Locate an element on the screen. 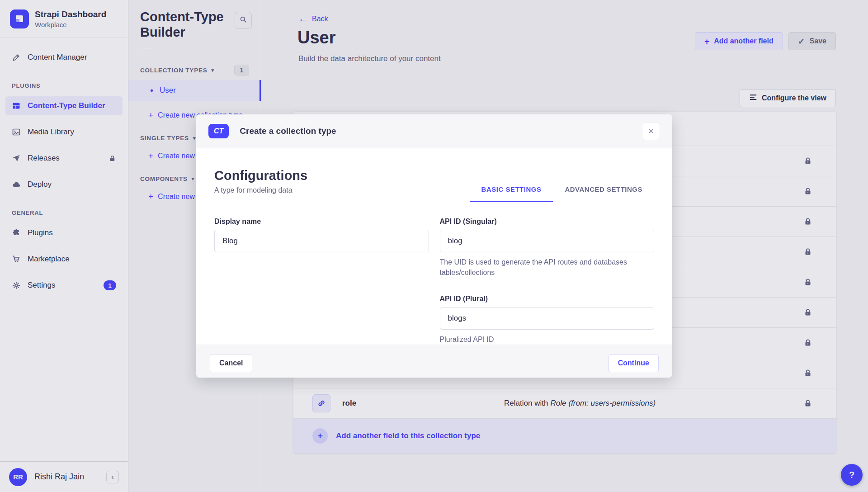 The image size is (868, 492). api-id-group: API ID (Singular) The UID is used to gen… is located at coordinates (547, 281).